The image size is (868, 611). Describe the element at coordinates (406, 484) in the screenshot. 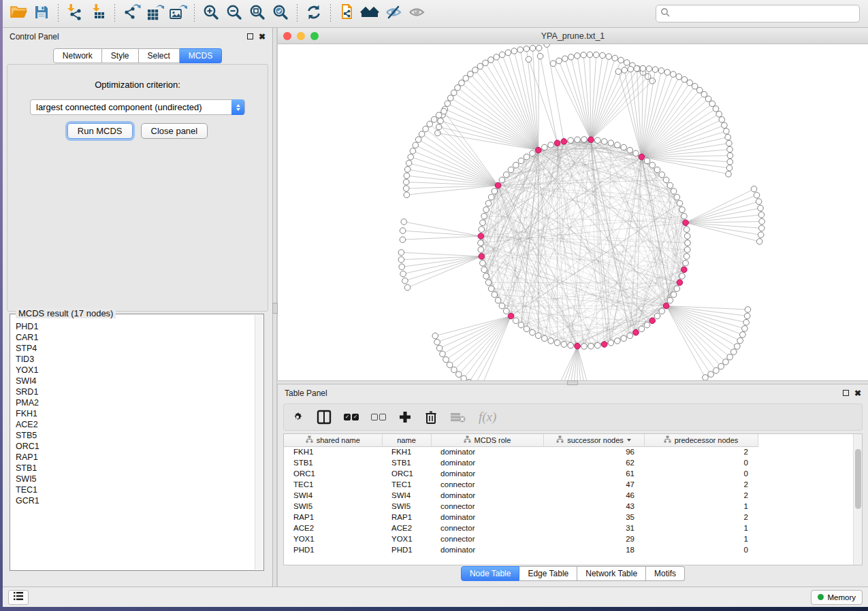

I see `table-cell: TEC1` at that location.